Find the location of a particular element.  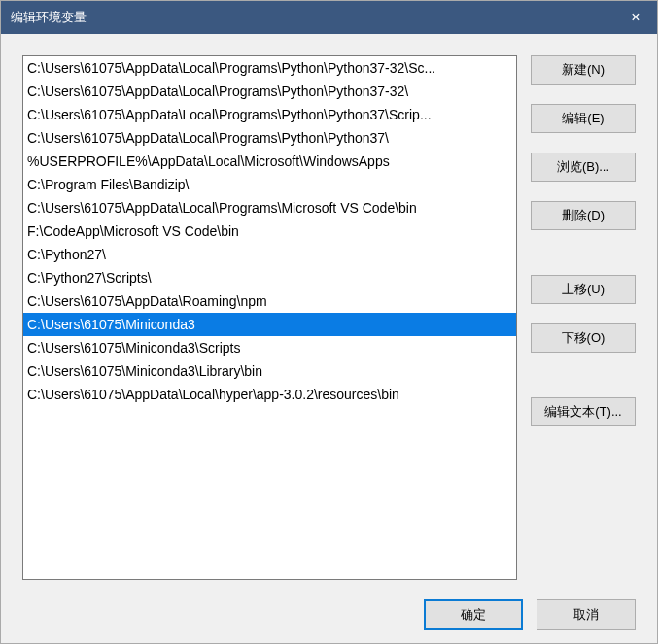

delete-button: 删除(D) is located at coordinates (583, 216).